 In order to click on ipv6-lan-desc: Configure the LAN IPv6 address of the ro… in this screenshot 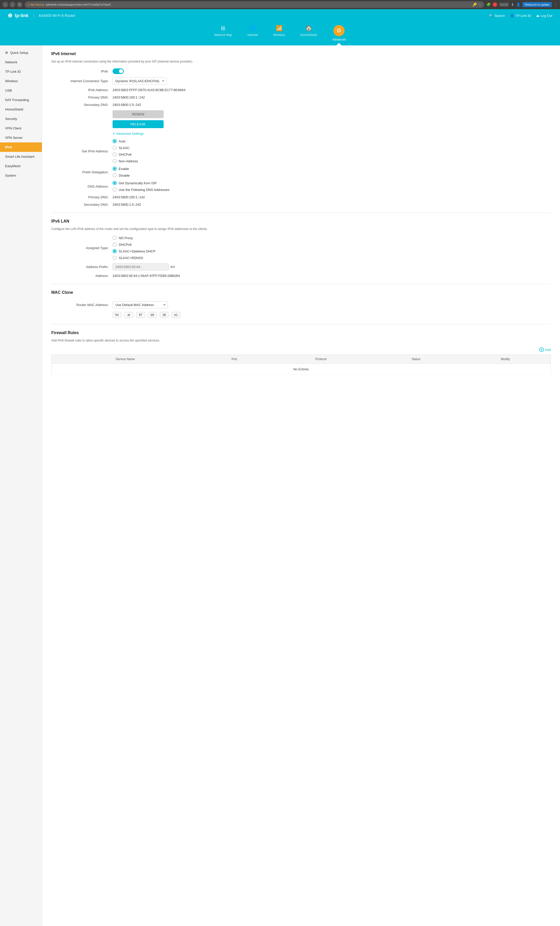, I will do `click(301, 229)`.